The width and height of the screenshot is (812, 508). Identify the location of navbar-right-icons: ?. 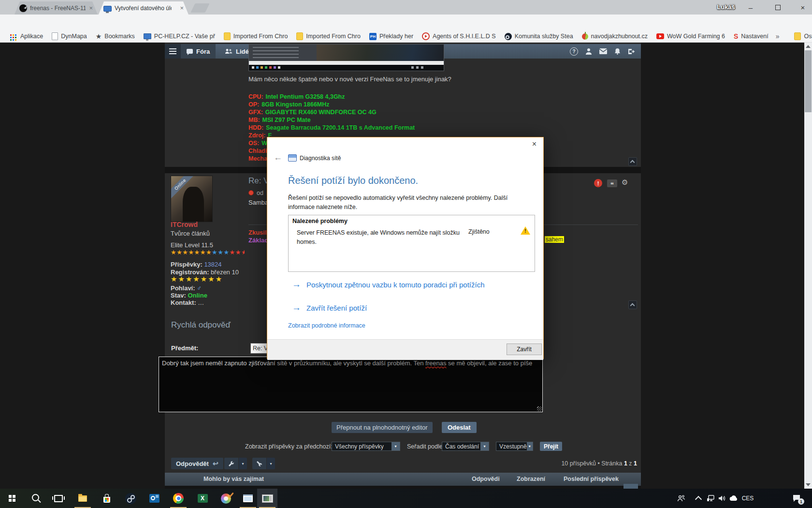
(602, 51).